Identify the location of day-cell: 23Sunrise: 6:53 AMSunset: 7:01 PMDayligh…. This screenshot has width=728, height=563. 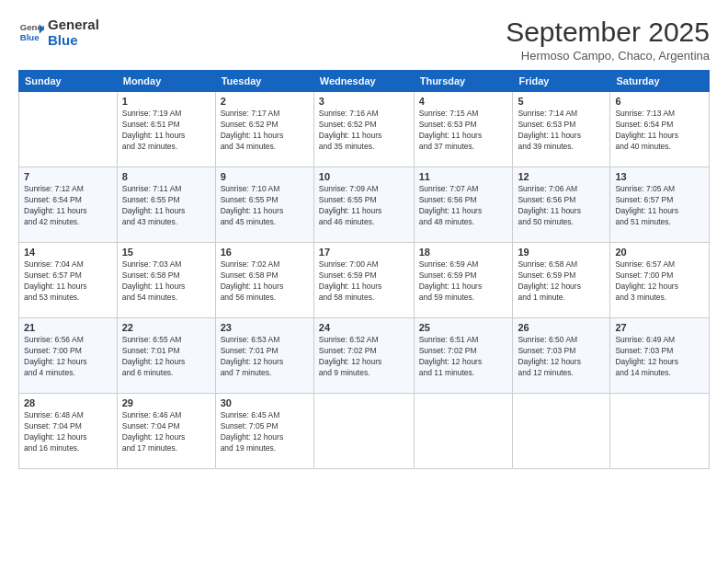
(265, 356).